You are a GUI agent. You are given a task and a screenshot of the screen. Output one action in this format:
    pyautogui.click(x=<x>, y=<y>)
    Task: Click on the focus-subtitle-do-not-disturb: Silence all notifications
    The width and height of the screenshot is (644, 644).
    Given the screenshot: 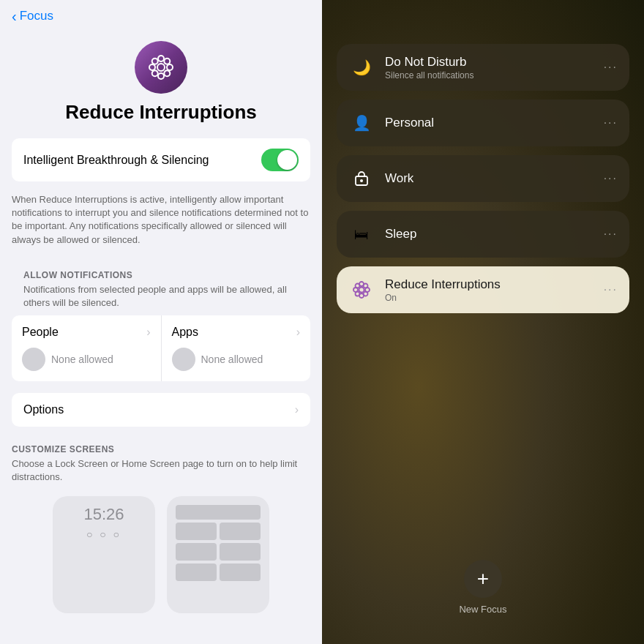 What is the action you would take?
    pyautogui.click(x=489, y=75)
    